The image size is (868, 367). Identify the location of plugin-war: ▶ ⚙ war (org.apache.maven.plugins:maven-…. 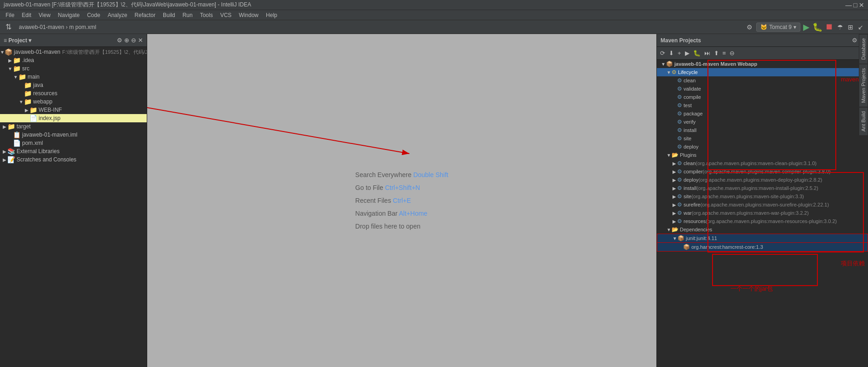
(763, 213).